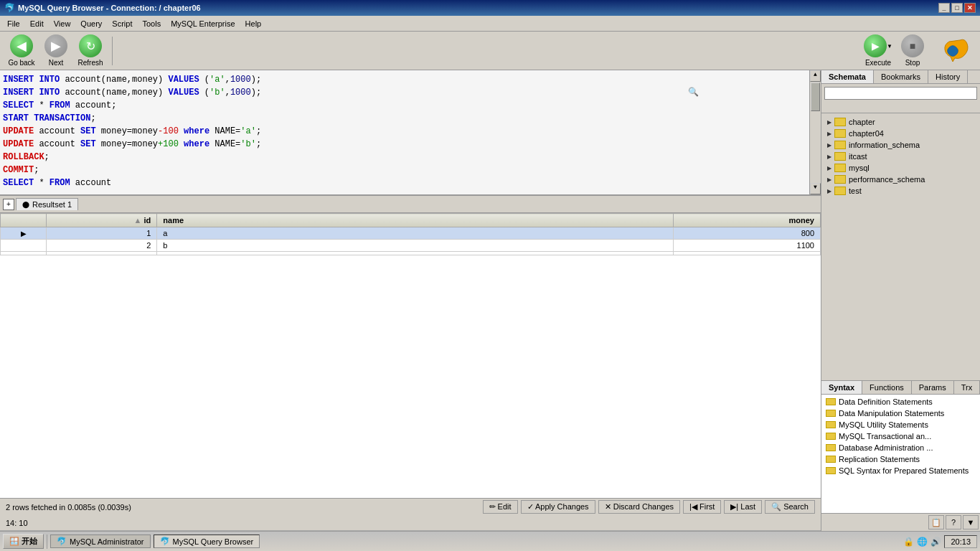 The image size is (980, 551). I want to click on syntax-btn-2: ?, so click(953, 522).